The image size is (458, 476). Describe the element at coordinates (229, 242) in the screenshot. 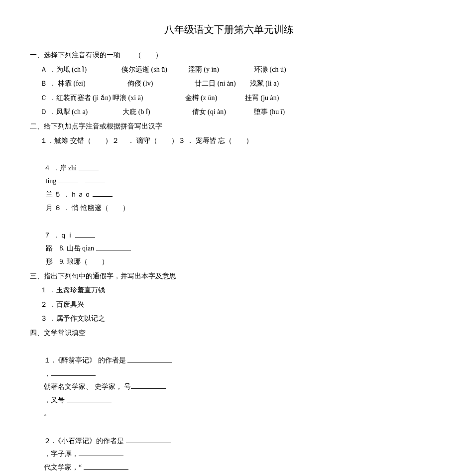

I see `q2-line7: ７ ．ｑｉ 路 8. 山岳 qian 形 9. 琅琊（ ）` at that location.